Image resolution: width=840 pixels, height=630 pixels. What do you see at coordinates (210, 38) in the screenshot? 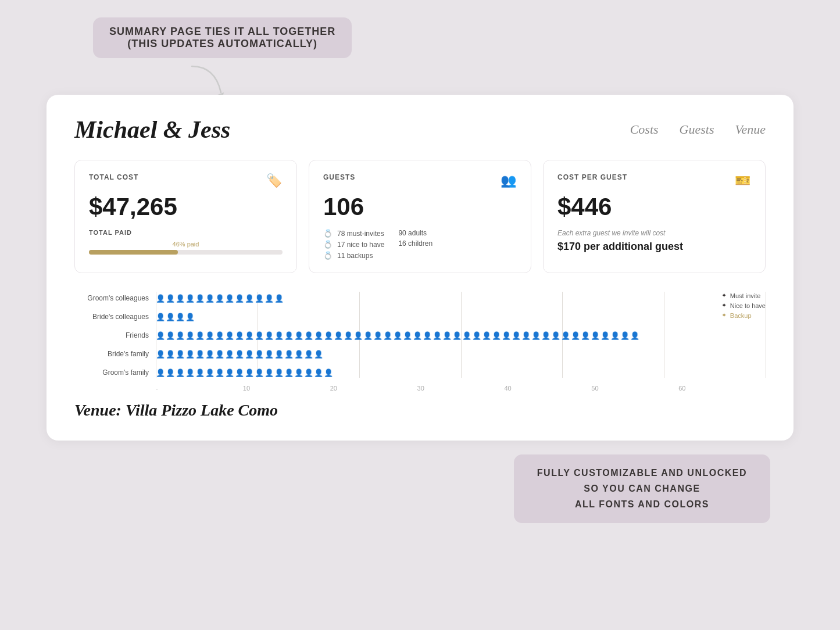
I see `top-callout: SUMMARY PAGE TIES IT ALL TOGETHER (THIS …` at bounding box center [210, 38].